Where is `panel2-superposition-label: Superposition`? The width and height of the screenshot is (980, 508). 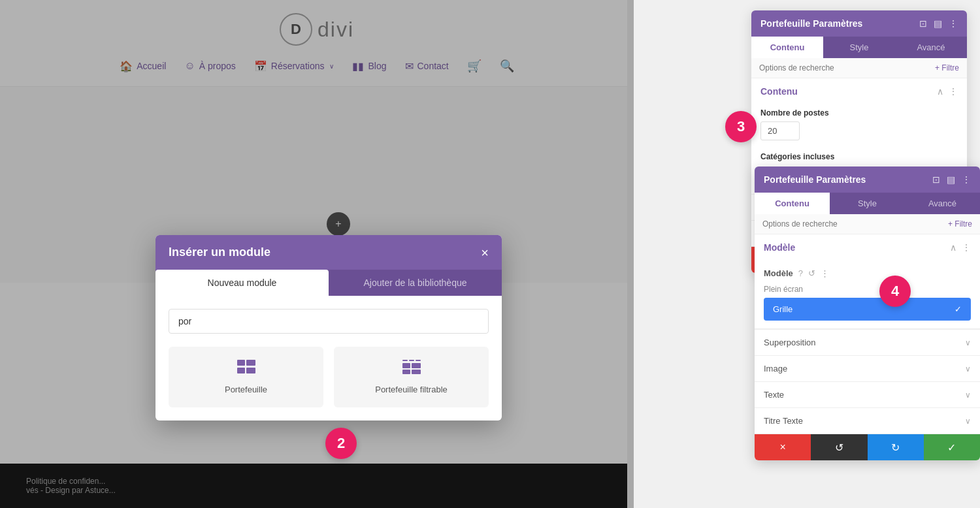 panel2-superposition-label: Superposition is located at coordinates (790, 342).